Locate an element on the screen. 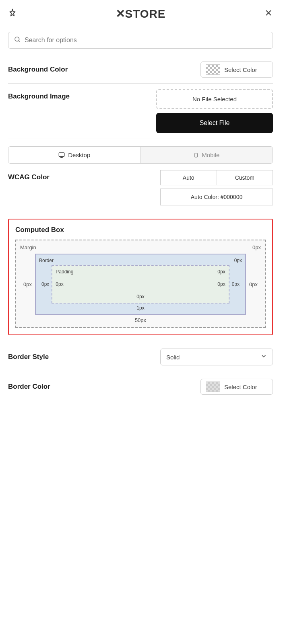  border-bottom-value: 1px is located at coordinates (140, 308).